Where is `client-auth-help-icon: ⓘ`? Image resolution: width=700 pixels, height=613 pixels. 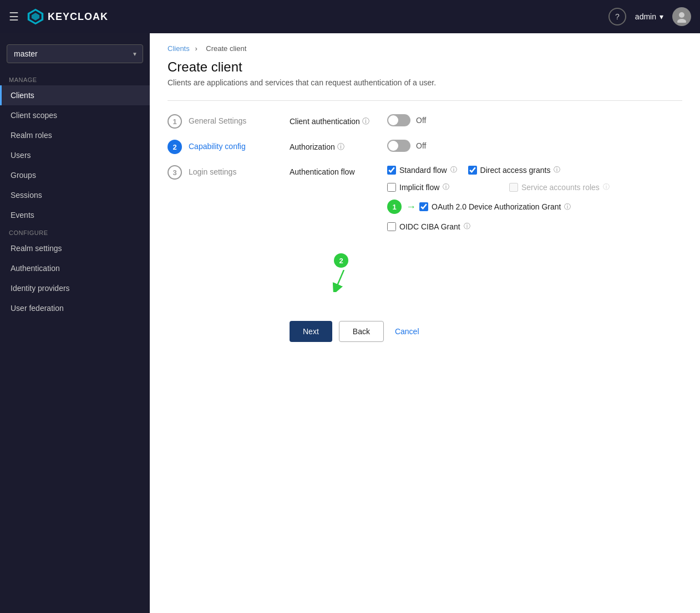 client-auth-help-icon: ⓘ is located at coordinates (366, 121).